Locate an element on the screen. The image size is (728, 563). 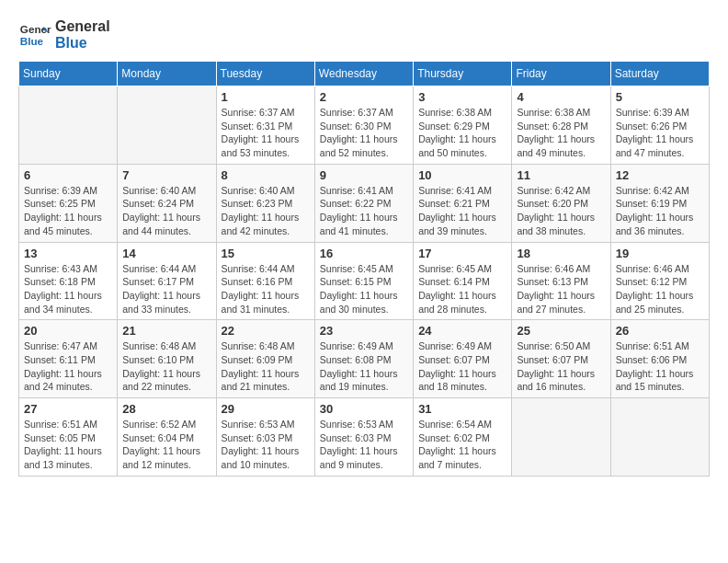
day-number: 6 is located at coordinates (68, 175).